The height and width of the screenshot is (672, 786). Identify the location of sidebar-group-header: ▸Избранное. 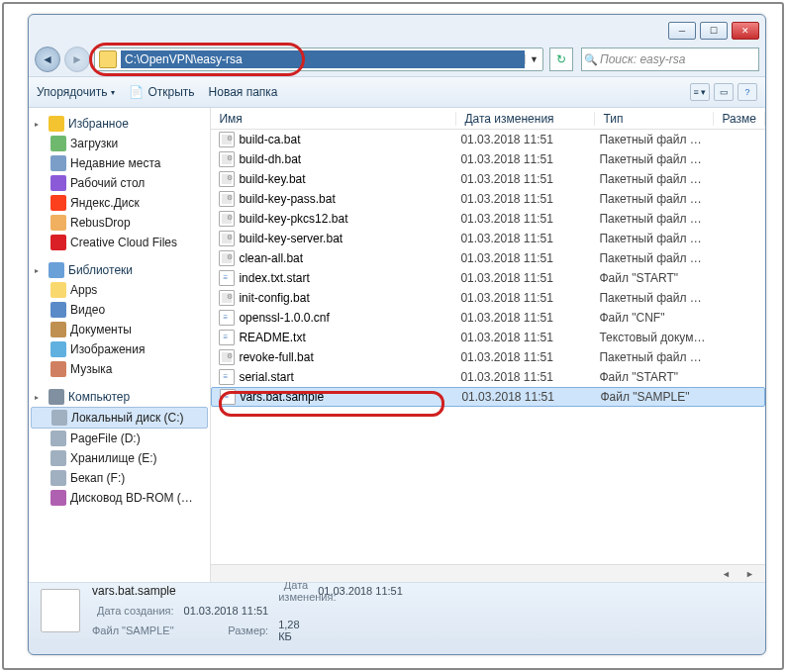
(119, 124).